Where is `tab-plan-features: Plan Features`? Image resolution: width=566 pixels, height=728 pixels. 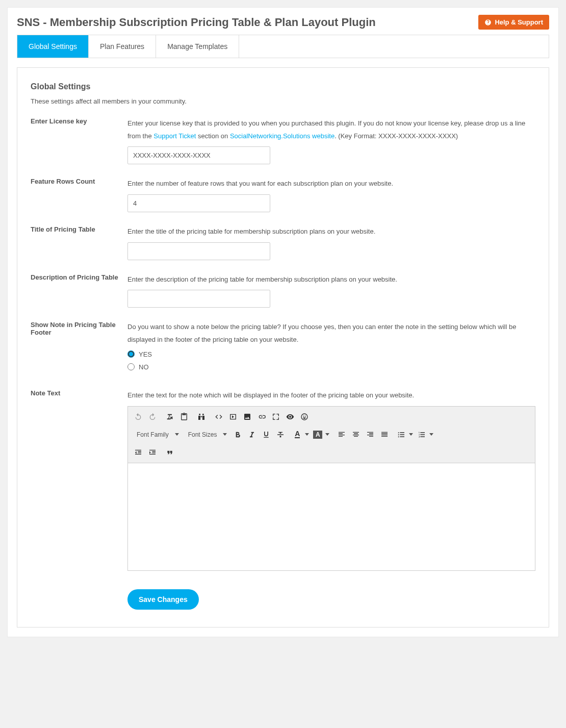 tab-plan-features: Plan Features is located at coordinates (122, 46).